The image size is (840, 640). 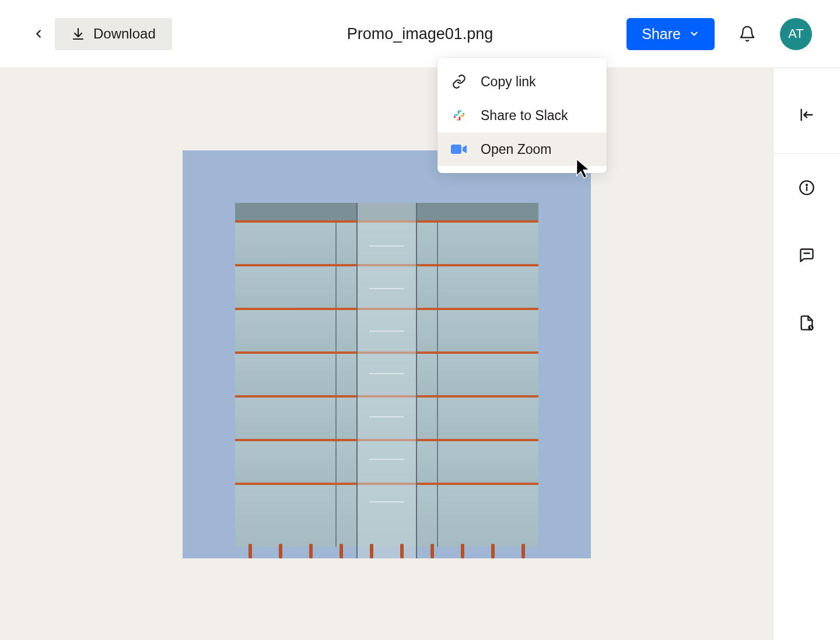 What do you see at coordinates (420, 34) in the screenshot?
I see `top-header: Download Promo_image01.png Share AT` at bounding box center [420, 34].